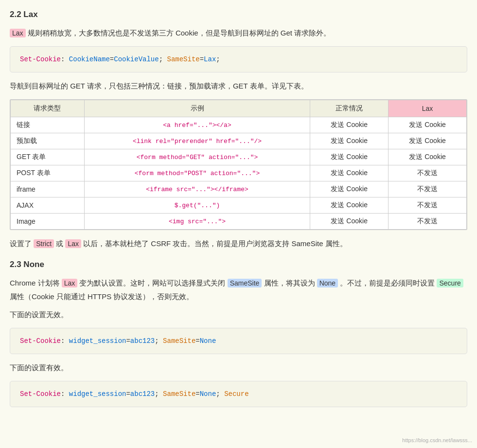 This screenshot has width=477, height=448. I want to click on none-secure-highlight: Secure, so click(450, 283).